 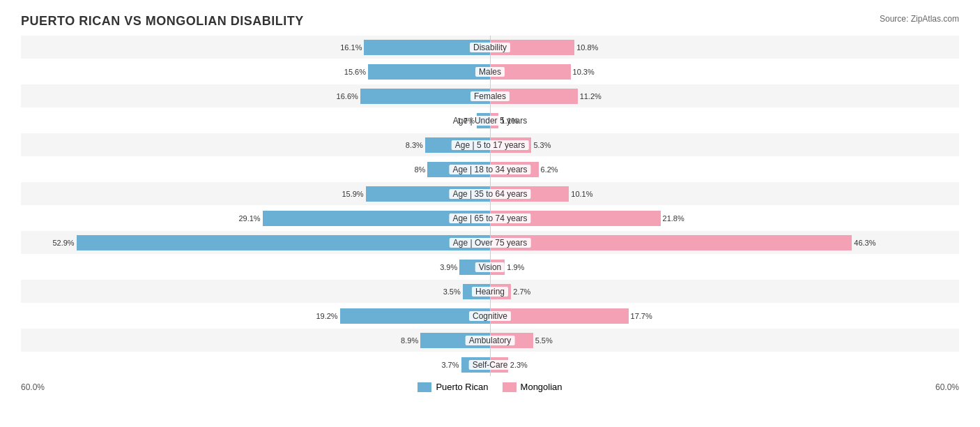 What do you see at coordinates (453, 387) in the screenshot?
I see `legend-item-puerto-rican: Puerto Rican` at bounding box center [453, 387].